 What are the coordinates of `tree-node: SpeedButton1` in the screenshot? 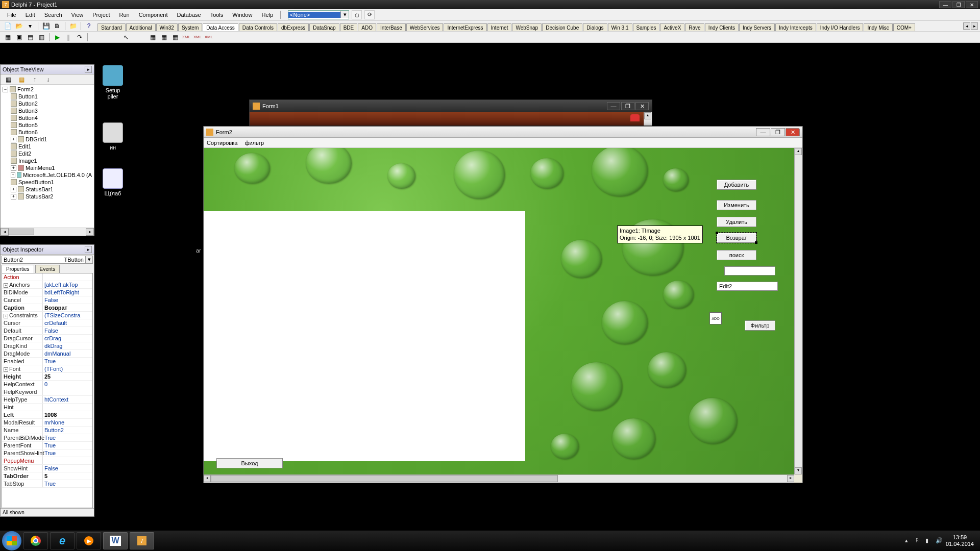 It's located at (36, 182).